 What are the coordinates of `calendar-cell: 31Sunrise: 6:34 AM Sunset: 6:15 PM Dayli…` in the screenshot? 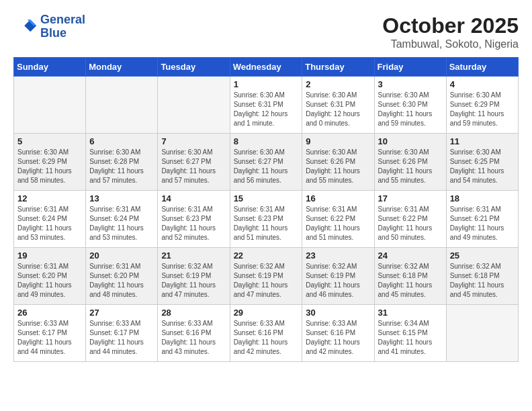 It's located at (410, 333).